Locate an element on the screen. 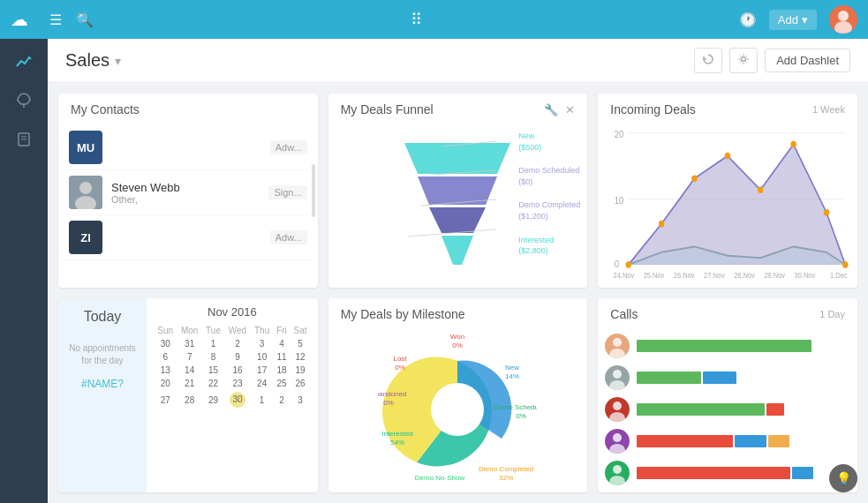 This screenshot has width=868, height=503. svg-text: 26.Nov is located at coordinates (684, 276).